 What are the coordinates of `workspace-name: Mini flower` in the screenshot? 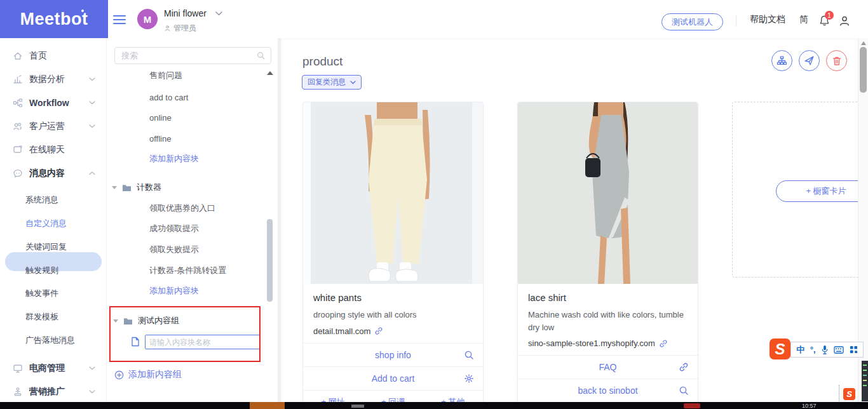 It's located at (186, 13).